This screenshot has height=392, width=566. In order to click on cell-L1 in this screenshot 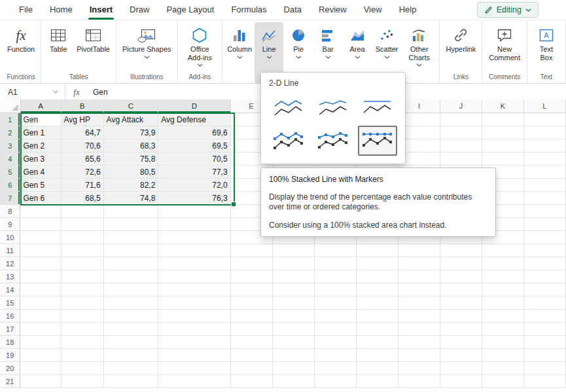, I will do `click(545, 120)`.